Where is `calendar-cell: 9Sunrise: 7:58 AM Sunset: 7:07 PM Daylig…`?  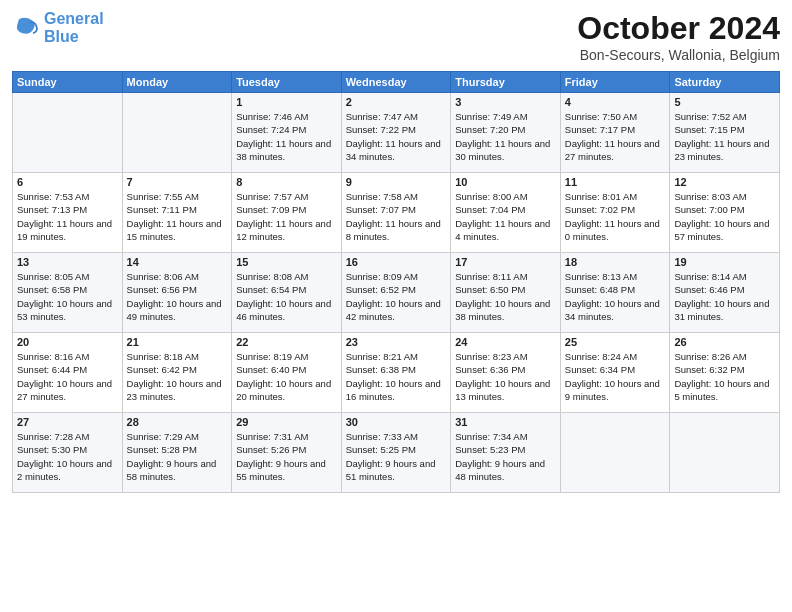
calendar-cell: 9Sunrise: 7:58 AM Sunset: 7:07 PM Daylig… is located at coordinates (396, 213).